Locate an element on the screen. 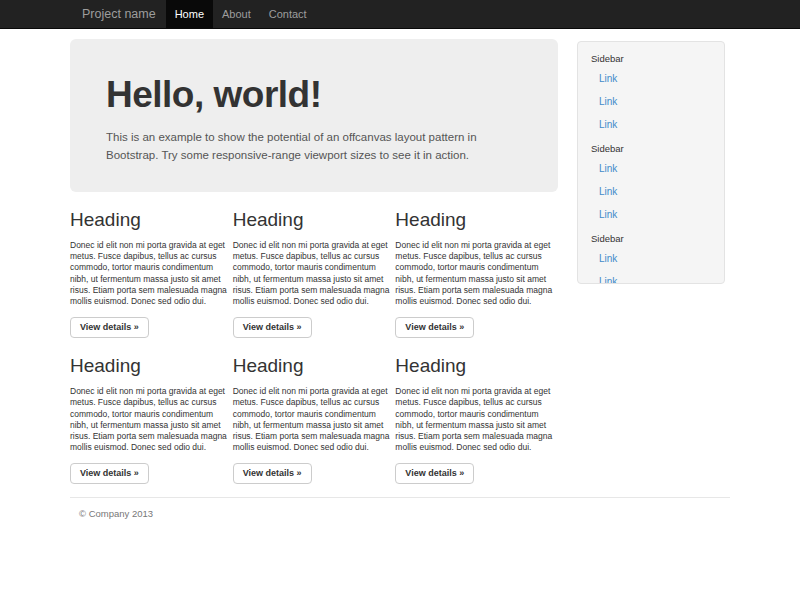  footer-divider is located at coordinates (400, 498).